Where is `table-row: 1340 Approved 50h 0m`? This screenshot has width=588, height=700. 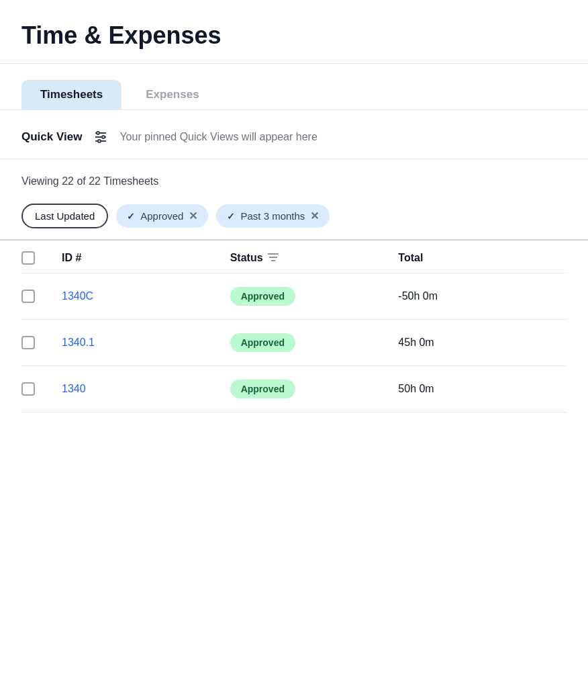 table-row: 1340 Approved 50h 0m is located at coordinates (294, 390).